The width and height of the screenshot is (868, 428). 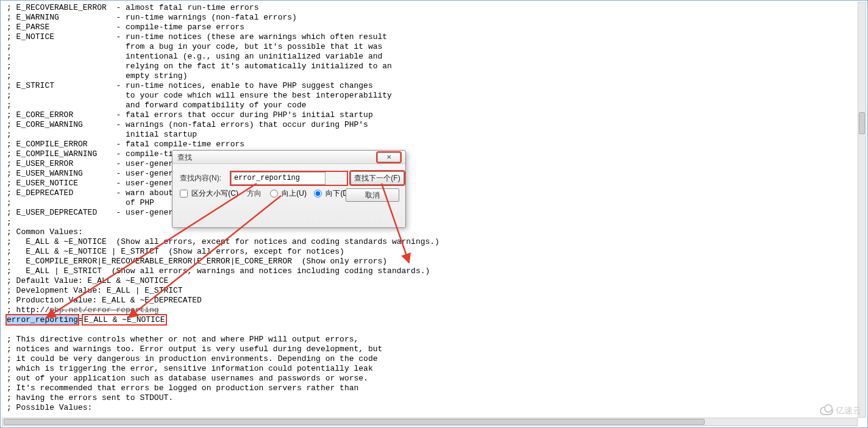 What do you see at coordinates (430, 203) in the screenshot?
I see `editor-line: ; of PHP` at bounding box center [430, 203].